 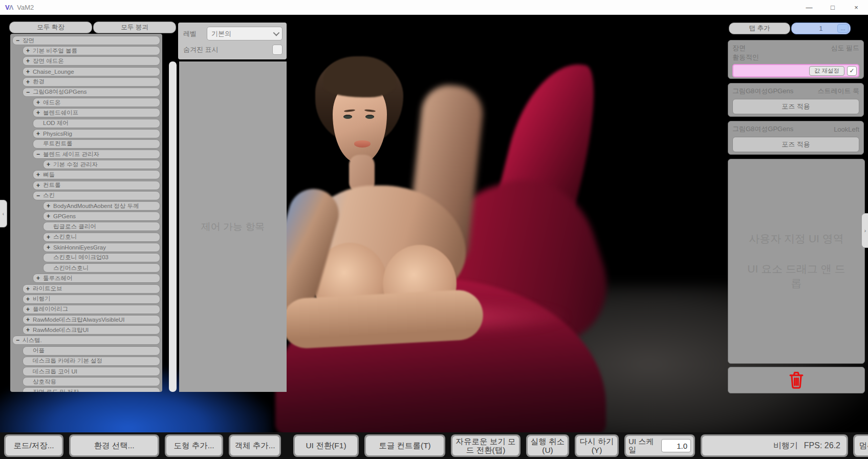 I want to click on custom-ui-drop-area: 사용자 지정 UI 영역 UI 요소 드래그 앤 드롭, so click(x=796, y=261).